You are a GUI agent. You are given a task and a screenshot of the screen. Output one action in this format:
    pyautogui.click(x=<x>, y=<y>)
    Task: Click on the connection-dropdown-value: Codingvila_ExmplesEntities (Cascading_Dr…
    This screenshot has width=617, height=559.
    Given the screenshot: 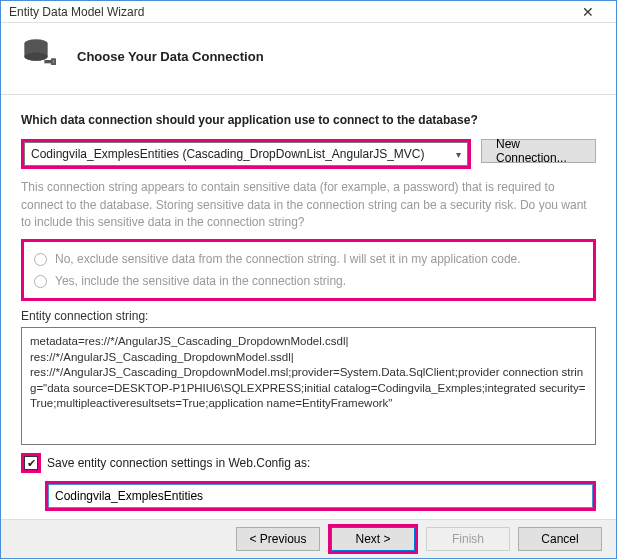 What is the action you would take?
    pyautogui.click(x=228, y=154)
    